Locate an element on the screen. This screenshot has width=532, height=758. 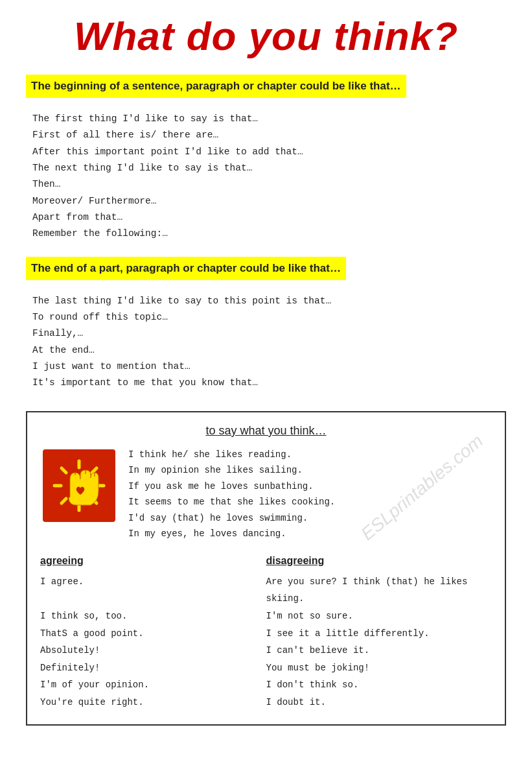
list-item: Are you sure? I think (that) he likes sk… is located at coordinates (380, 590).